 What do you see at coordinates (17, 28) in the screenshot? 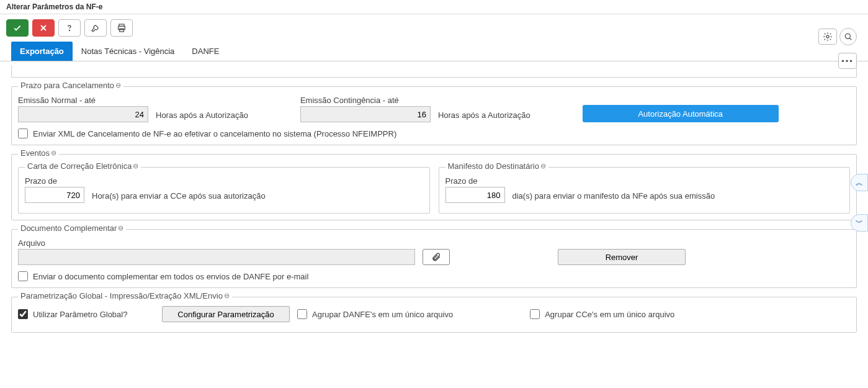
I see `check-icon` at bounding box center [17, 28].